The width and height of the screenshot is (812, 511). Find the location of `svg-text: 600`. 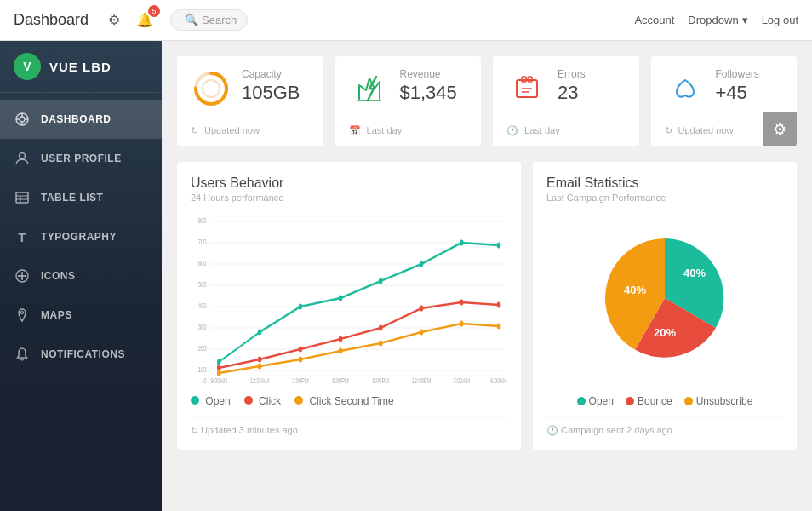

svg-text: 600 is located at coordinates (203, 264).